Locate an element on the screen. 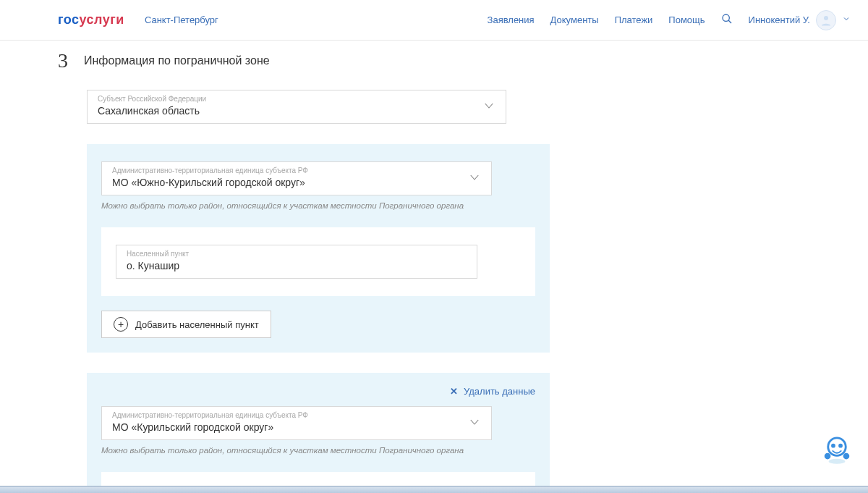 The height and width of the screenshot is (493, 868). delete-block-label: Удалить данные is located at coordinates (499, 391).